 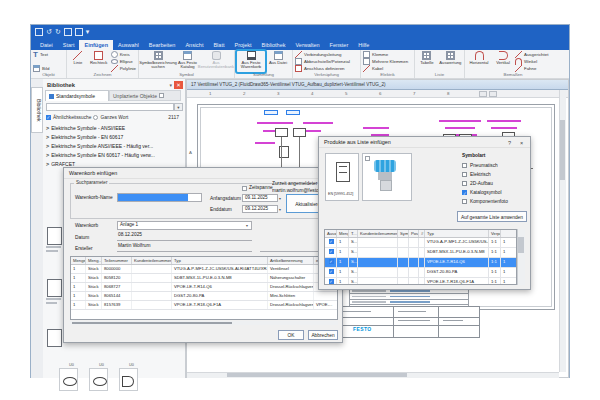 I want to click on kabel-button: Kabel, so click(x=386, y=68).